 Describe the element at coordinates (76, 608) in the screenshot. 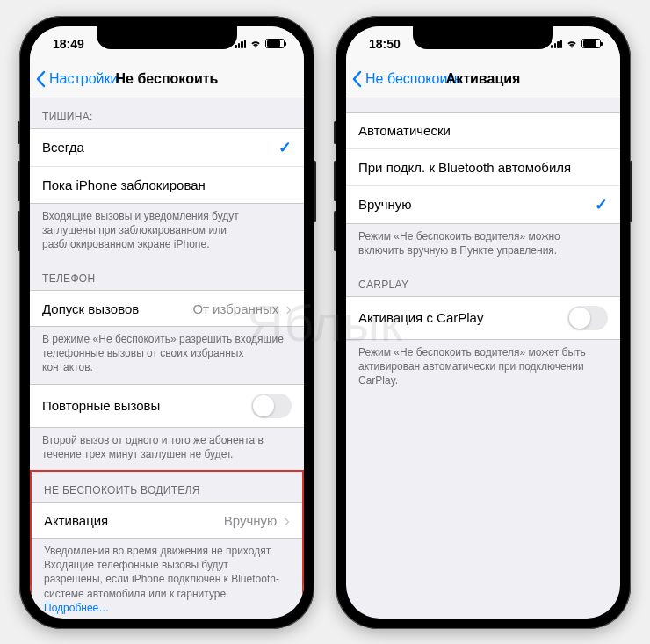

I see `learn-more-link: Подробнее…` at that location.